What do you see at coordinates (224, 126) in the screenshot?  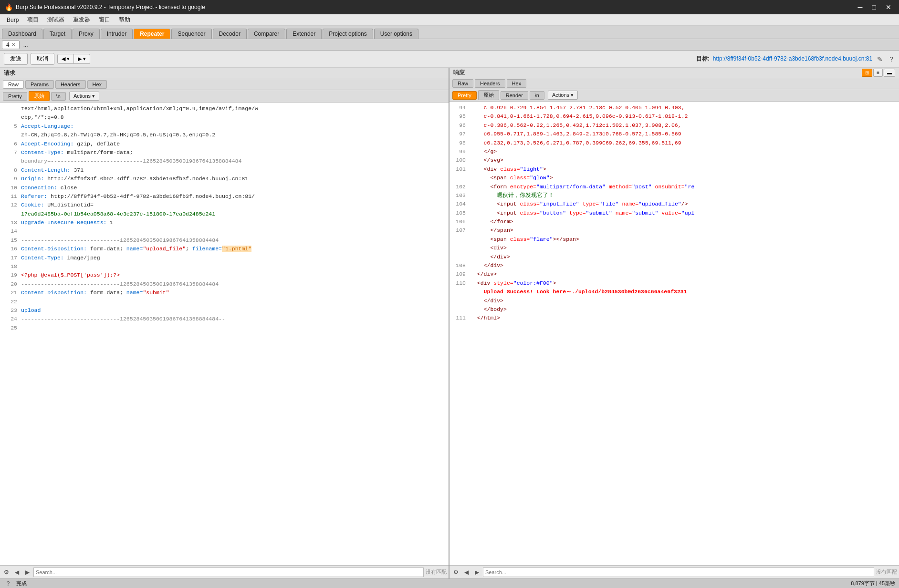 I see `code-line: 5 Accept-Language:` at bounding box center [224, 126].